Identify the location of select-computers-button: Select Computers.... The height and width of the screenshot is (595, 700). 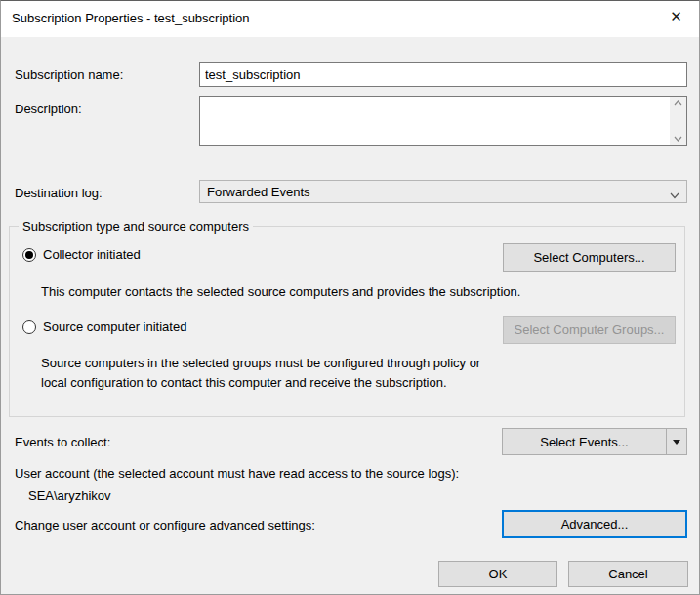
(590, 258).